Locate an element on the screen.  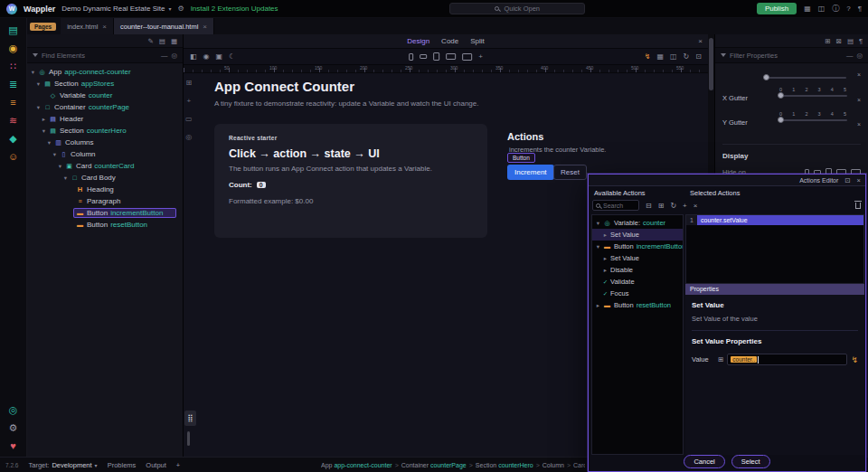
split-panel-icon: ◫ is located at coordinates (674, 56).